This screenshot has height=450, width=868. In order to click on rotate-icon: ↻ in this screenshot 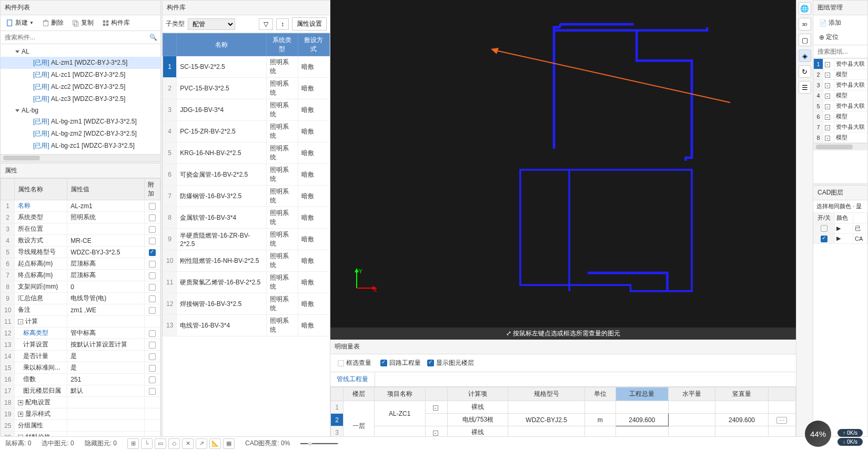, I will do `click(805, 71)`.